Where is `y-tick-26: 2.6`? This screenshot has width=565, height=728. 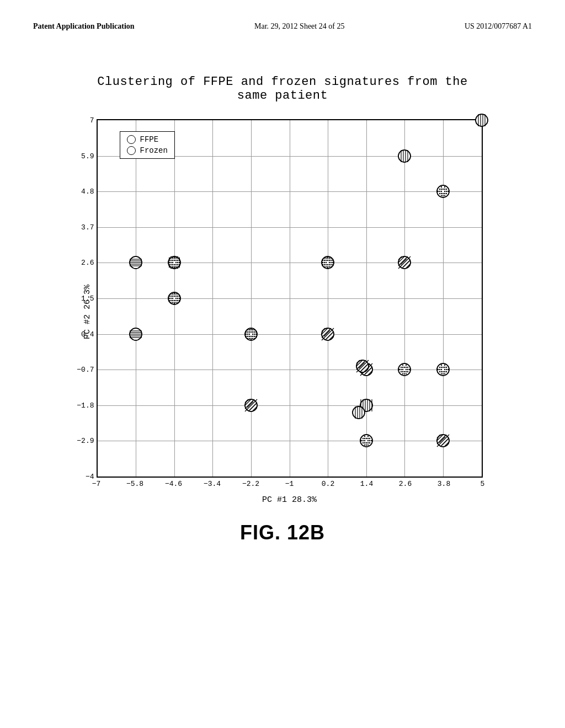
y-tick-26: 2.6 is located at coordinates (87, 263).